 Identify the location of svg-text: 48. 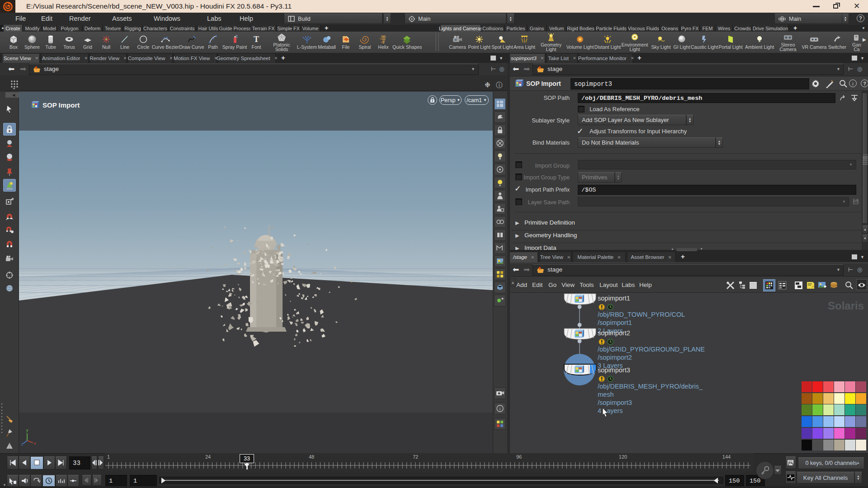
(311, 457).